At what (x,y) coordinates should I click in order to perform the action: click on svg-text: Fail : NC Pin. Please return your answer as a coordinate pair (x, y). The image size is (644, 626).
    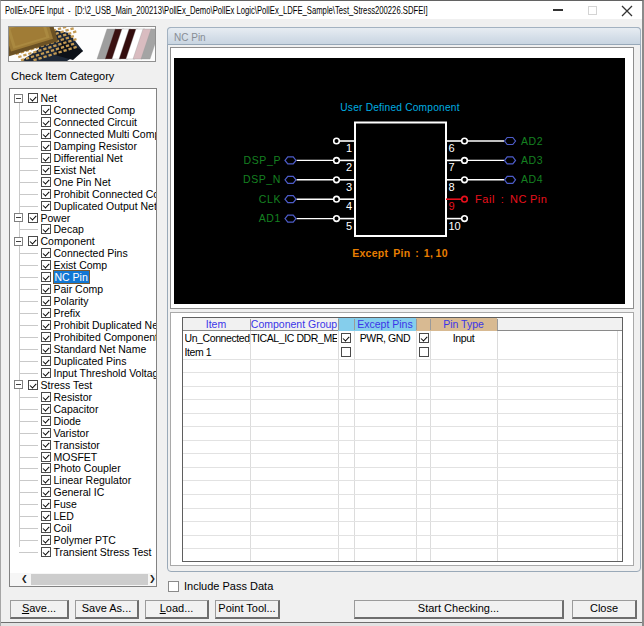
    Looking at the image, I should click on (512, 199).